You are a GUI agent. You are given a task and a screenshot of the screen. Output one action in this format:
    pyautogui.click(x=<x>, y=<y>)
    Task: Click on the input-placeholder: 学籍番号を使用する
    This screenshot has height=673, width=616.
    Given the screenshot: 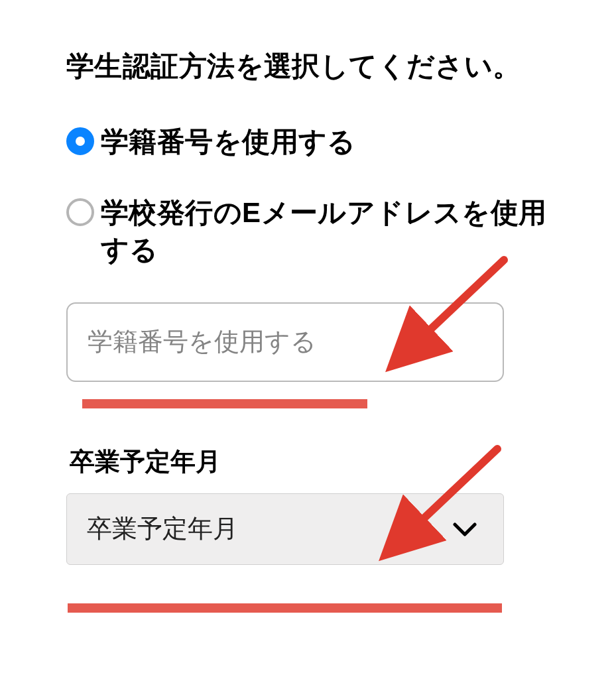 What is the action you would take?
    pyautogui.click(x=202, y=342)
    